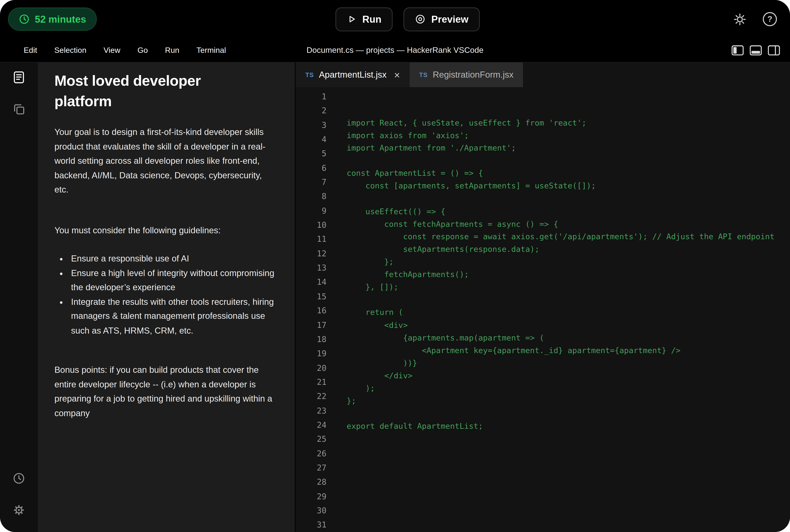 This screenshot has height=532, width=790. What do you see at coordinates (561, 149) in the screenshot?
I see `code-line: import Apartment from './Apartment';` at bounding box center [561, 149].